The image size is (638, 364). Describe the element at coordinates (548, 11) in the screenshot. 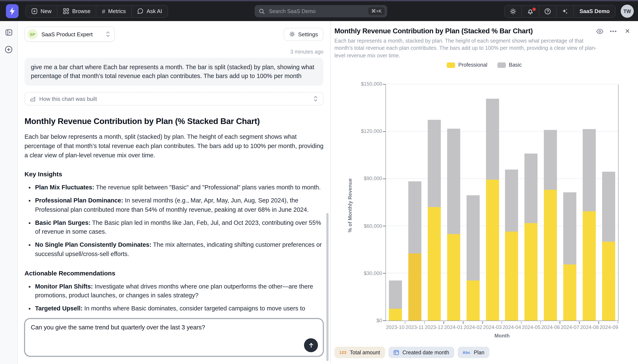

I see `help-button` at that location.